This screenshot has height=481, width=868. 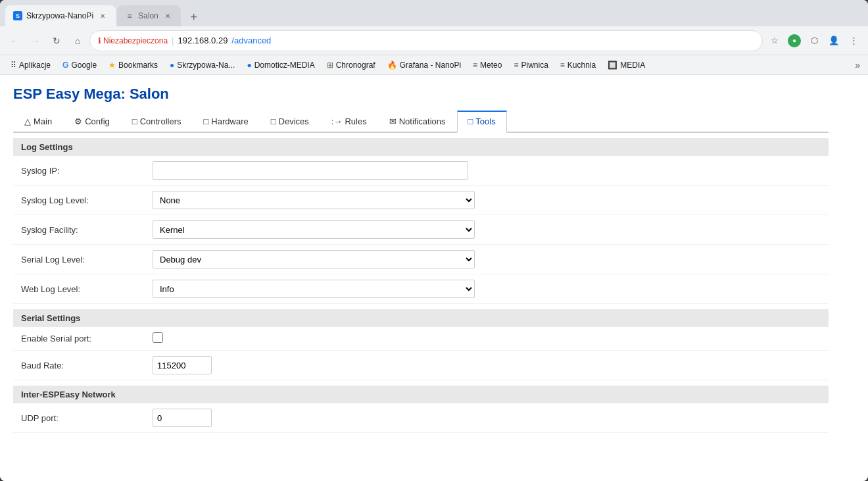 What do you see at coordinates (79, 259) in the screenshot?
I see `serial-log-level-label: Serial Log Level:` at bounding box center [79, 259].